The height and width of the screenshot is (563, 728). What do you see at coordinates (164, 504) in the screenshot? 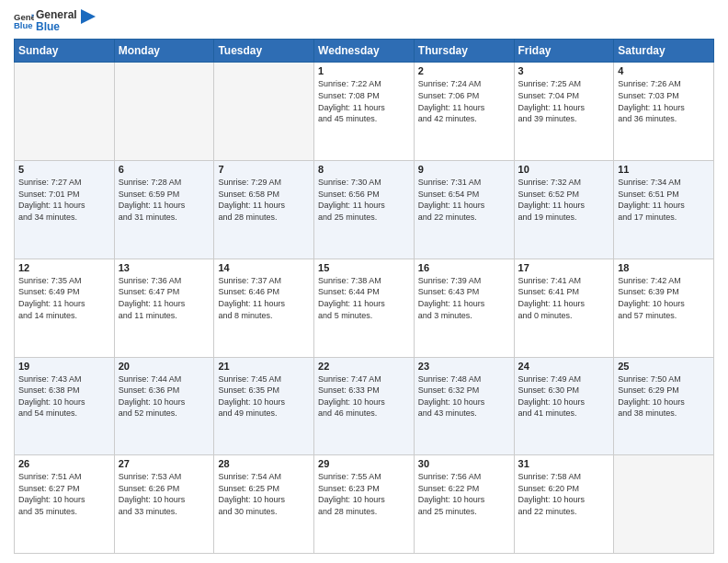
I see `calendar-cell: 27Sunrise: 7:53 AM Sunset: 6:26 PM Dayli…` at bounding box center [164, 504].